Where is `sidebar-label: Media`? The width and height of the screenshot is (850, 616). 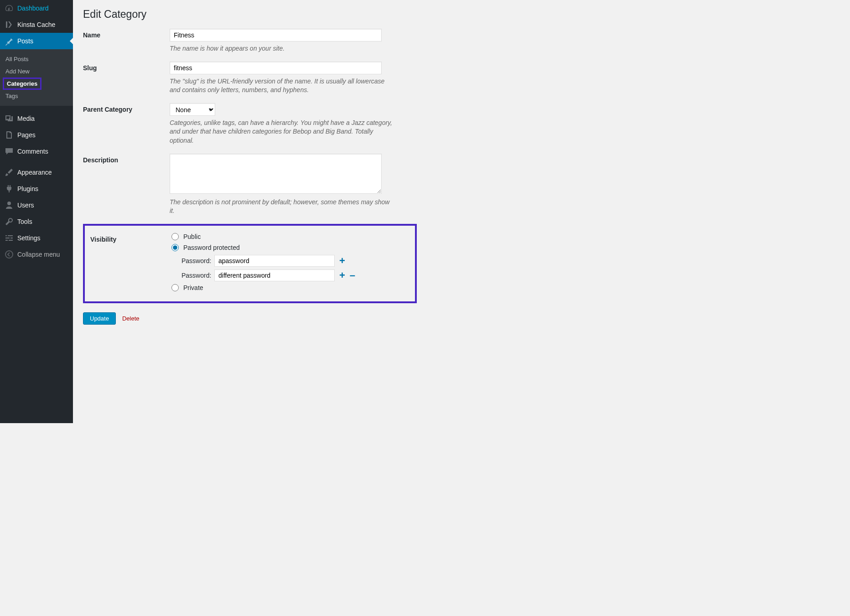 sidebar-label: Media is located at coordinates (26, 119).